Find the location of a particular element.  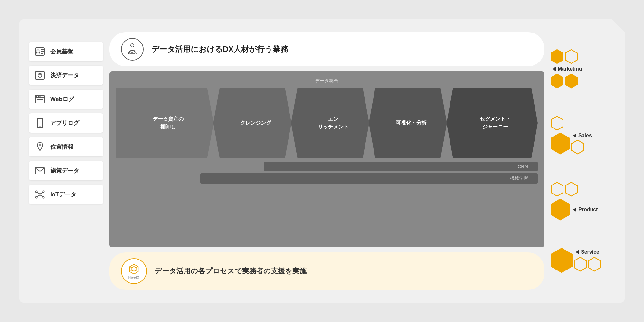

mail-icon is located at coordinates (40, 171).